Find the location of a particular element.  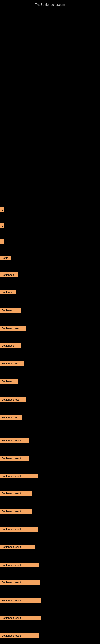

bottleneck-result-item: Bottleneck re is located at coordinates (11, 418).